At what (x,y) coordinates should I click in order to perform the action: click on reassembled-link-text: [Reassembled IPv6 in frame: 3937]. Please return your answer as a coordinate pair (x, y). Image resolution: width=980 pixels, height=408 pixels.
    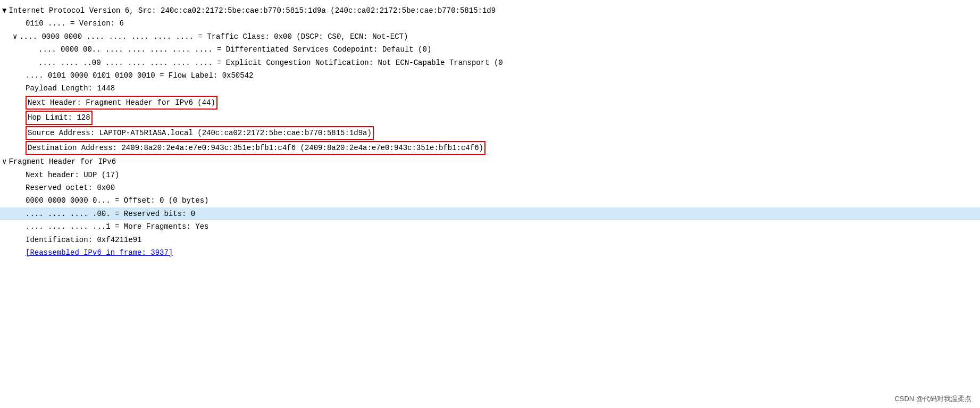
    Looking at the image, I should click on (99, 253).